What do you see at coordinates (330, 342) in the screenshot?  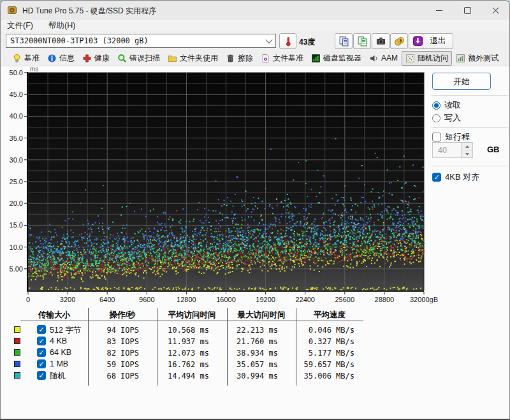 I see `table-cell: 0.327 MB/s` at bounding box center [330, 342].